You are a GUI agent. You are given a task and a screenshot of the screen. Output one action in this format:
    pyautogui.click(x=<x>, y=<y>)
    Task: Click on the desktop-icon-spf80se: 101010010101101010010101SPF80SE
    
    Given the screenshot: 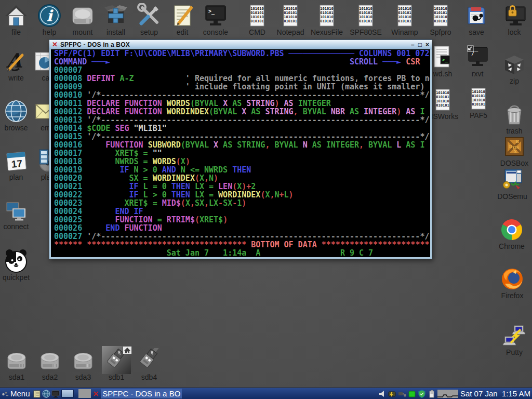 What is the action you would take?
    pyautogui.click(x=366, y=20)
    